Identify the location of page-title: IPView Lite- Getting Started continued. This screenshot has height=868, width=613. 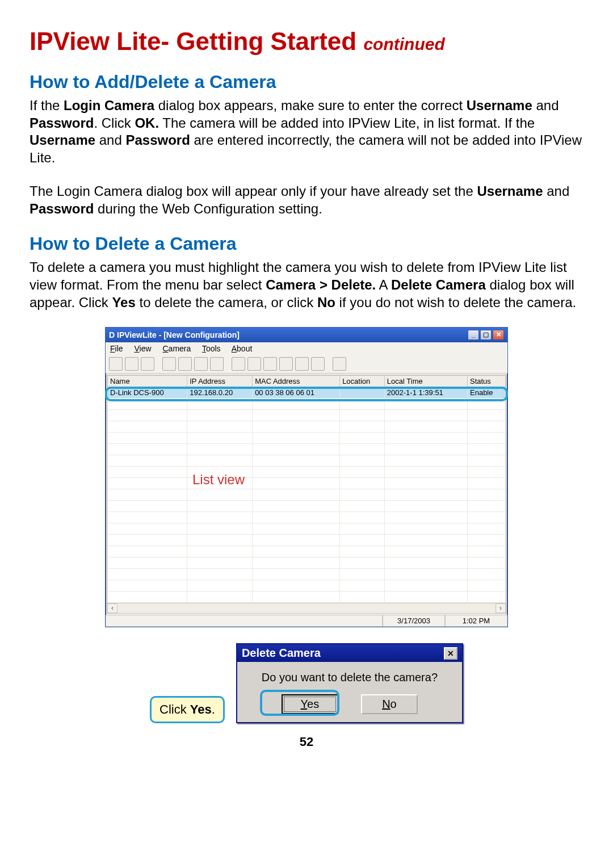
(306, 41).